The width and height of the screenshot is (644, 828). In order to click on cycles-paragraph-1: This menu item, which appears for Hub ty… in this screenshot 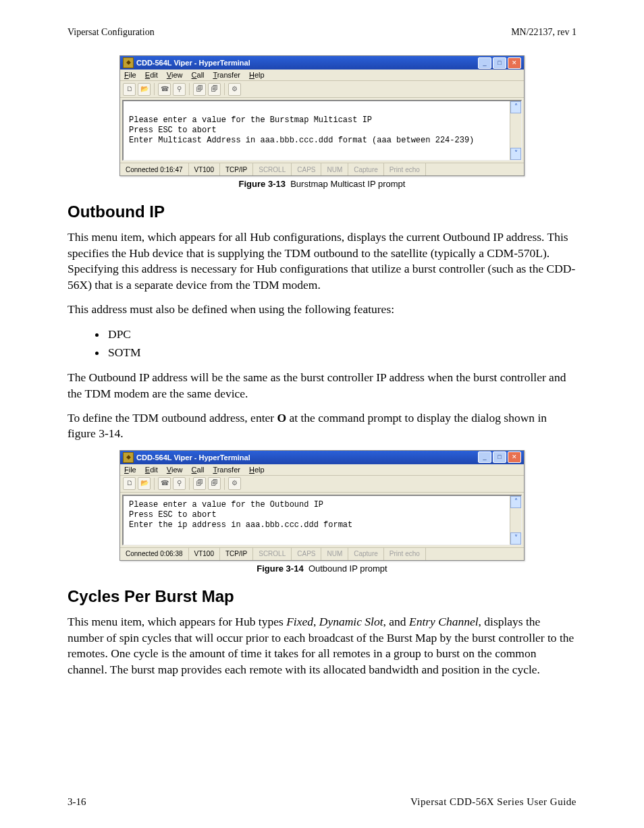, I will do `click(322, 646)`.